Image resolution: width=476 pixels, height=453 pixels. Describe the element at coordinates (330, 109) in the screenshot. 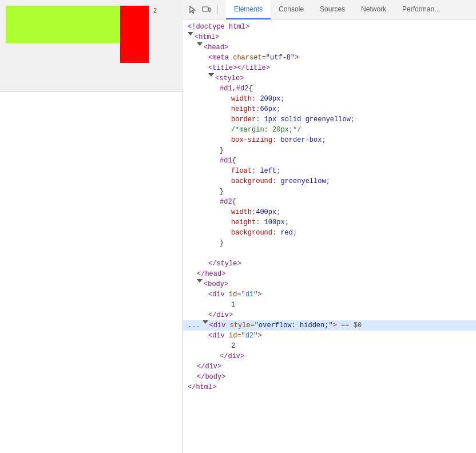

I see `code-line-height: height:66px;` at that location.